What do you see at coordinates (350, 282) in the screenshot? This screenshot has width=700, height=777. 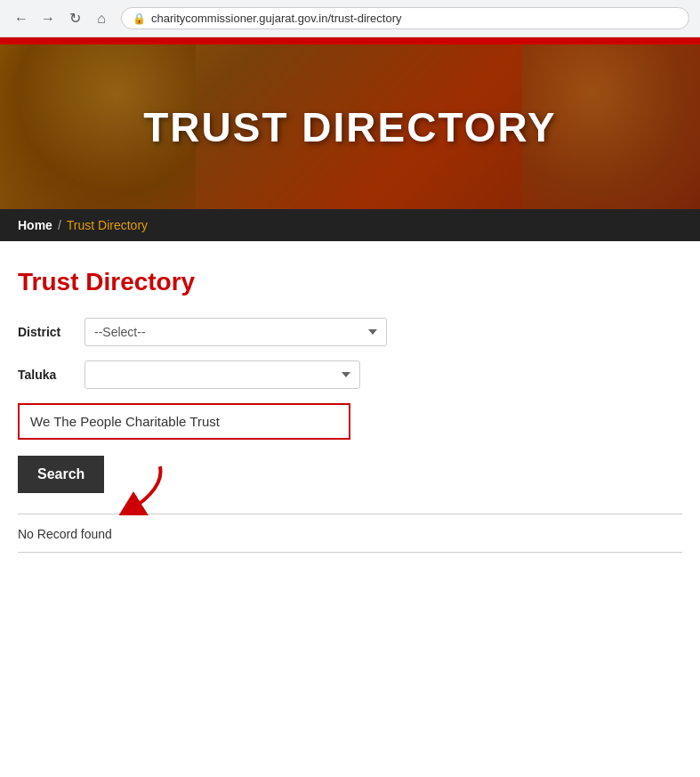 I see `page-title: Trust Directory` at bounding box center [350, 282].